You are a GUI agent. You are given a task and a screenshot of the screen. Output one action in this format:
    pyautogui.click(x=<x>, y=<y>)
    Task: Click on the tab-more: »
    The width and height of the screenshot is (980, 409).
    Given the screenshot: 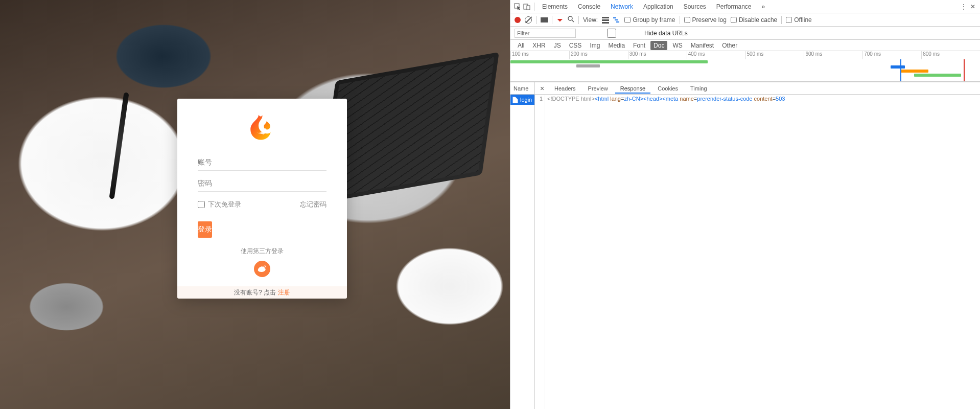 What is the action you would take?
    pyautogui.click(x=763, y=7)
    